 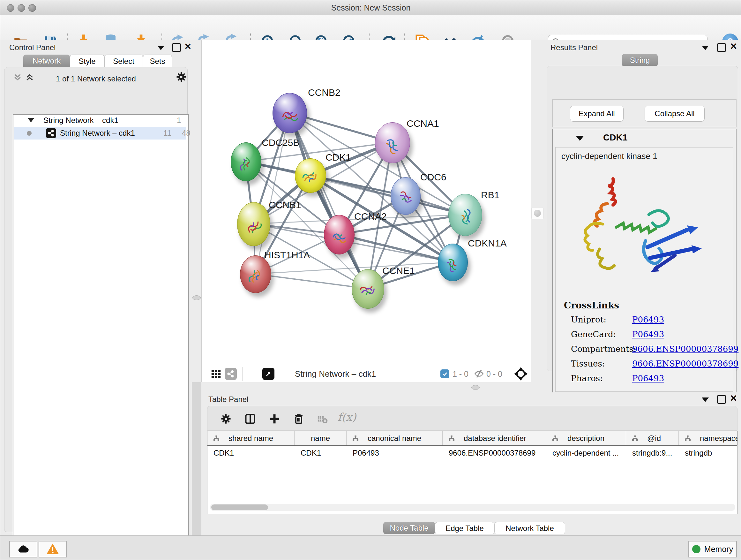 What do you see at coordinates (393, 143) in the screenshot?
I see `network-node-ccna1` at bounding box center [393, 143].